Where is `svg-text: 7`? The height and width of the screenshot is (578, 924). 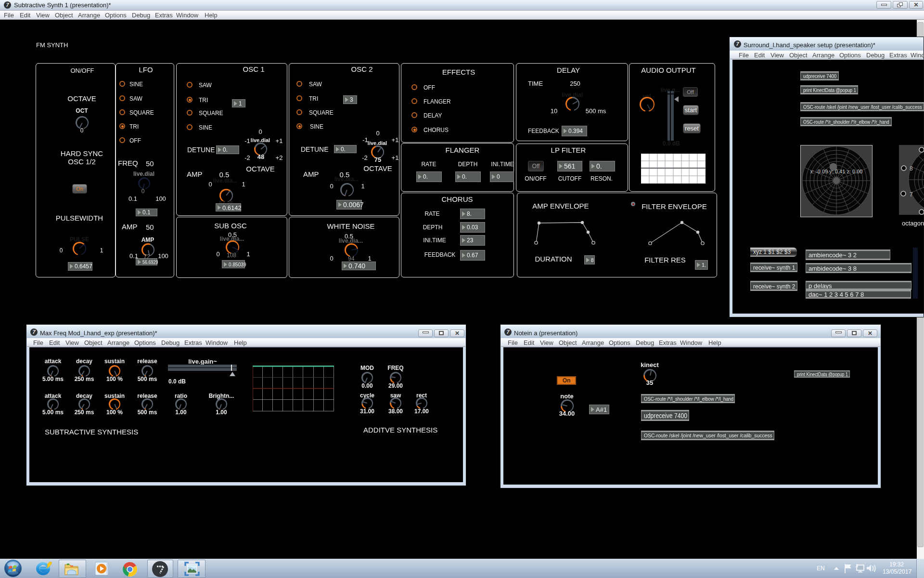 svg-text: 7 is located at coordinates (911, 195).